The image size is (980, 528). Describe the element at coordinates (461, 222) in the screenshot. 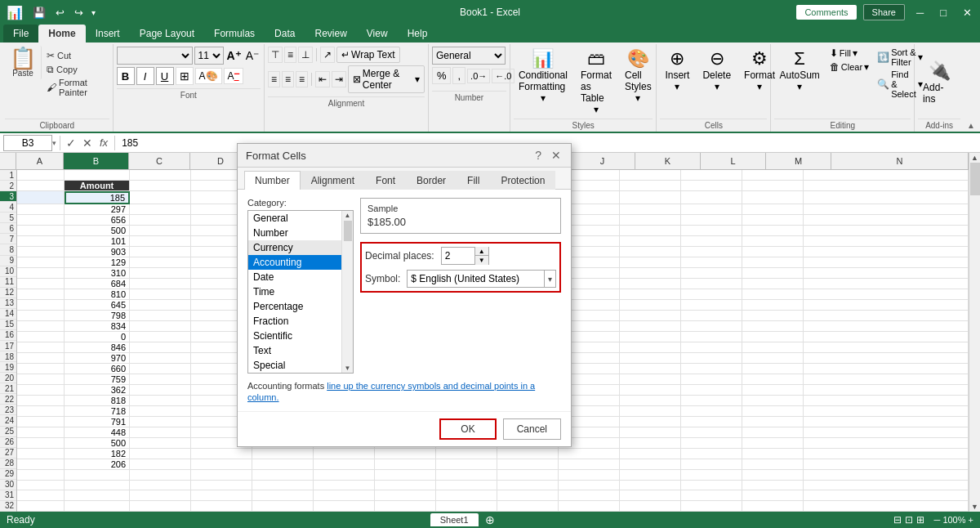

I see `sample-value: $185.00` at that location.